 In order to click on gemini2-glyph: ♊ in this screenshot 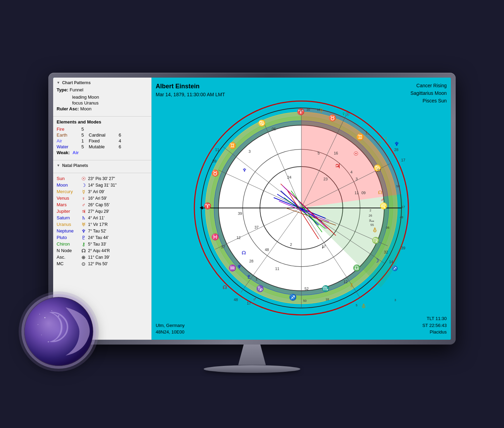, I will do `click(233, 146)`.